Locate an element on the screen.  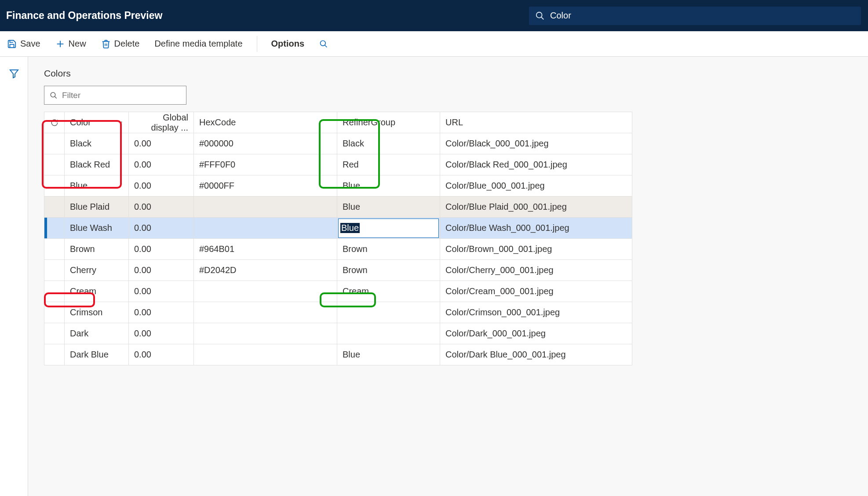
column-header-refinergroup: RefinerGroup is located at coordinates (389, 123).